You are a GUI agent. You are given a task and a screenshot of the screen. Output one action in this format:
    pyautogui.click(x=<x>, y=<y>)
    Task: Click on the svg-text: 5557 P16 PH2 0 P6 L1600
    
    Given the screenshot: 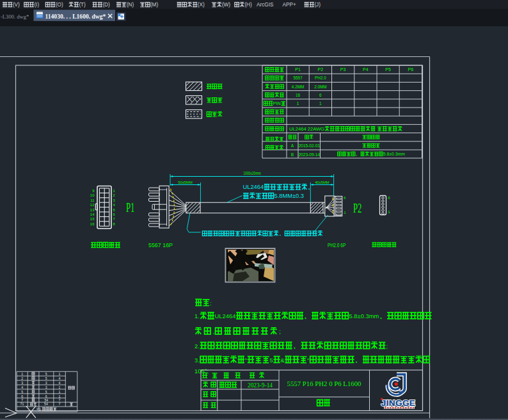 What is the action you would take?
    pyautogui.click(x=324, y=384)
    